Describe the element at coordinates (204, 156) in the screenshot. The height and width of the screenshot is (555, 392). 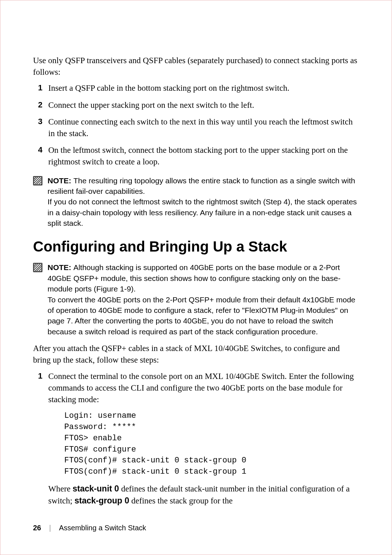
I see `list-text: On the leftmost switch, connect the bott…` at that location.